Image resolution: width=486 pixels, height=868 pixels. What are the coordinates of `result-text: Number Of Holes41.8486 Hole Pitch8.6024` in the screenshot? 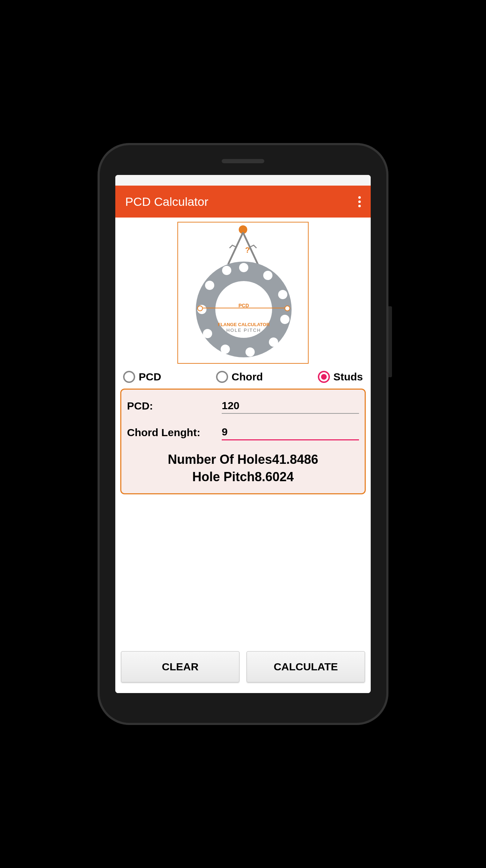 It's located at (243, 468).